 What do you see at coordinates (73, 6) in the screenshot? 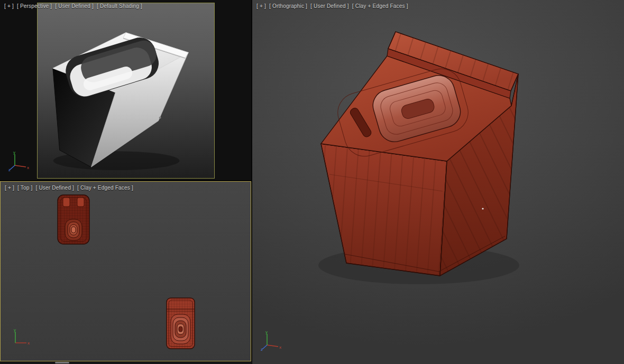
I see `viewport-label-perspective: [ + ] [ Perspective ] [ User Defined ] […` at bounding box center [73, 6].